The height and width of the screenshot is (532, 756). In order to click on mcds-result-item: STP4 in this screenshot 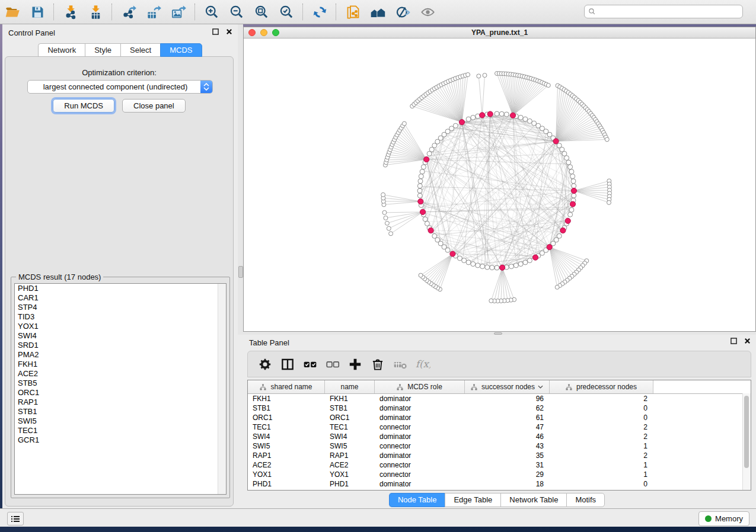, I will do `click(120, 307)`.